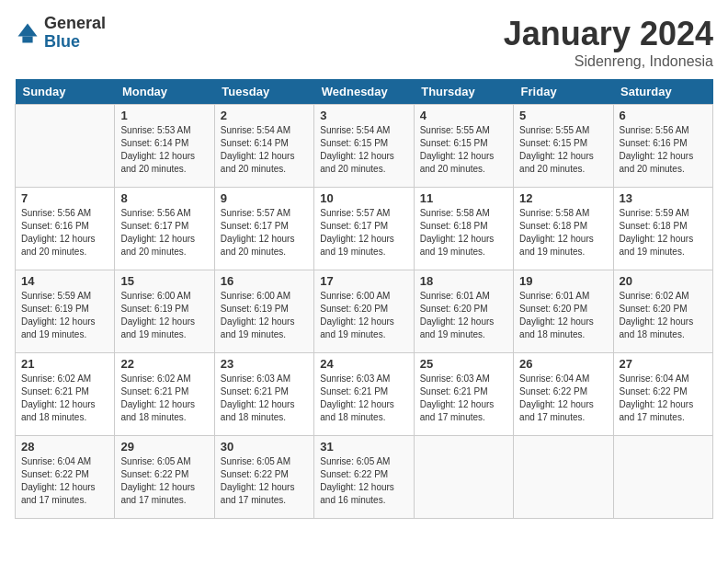 This screenshot has height=563, width=728. What do you see at coordinates (364, 116) in the screenshot?
I see `day-number: 3` at bounding box center [364, 116].